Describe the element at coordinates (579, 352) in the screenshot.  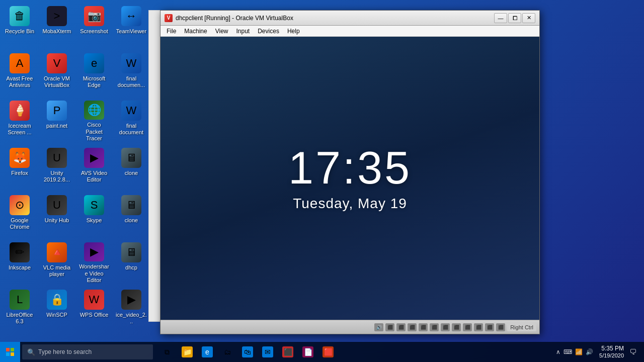
I see `tray-network-icon: 📶` at that location.